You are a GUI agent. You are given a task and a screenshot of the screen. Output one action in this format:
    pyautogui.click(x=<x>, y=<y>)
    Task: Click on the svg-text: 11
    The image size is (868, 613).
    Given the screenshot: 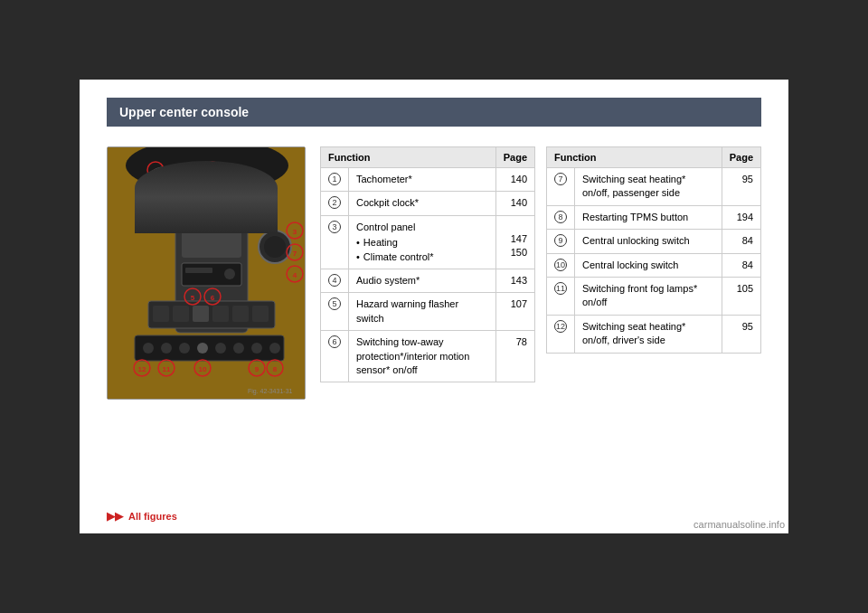 What is the action you would take?
    pyautogui.click(x=166, y=369)
    